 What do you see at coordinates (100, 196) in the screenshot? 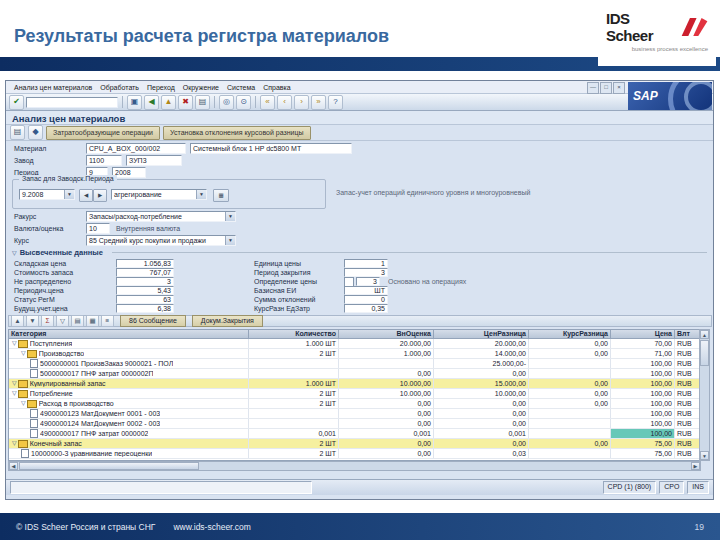
I see `next-period-button: ▶` at bounding box center [100, 196].